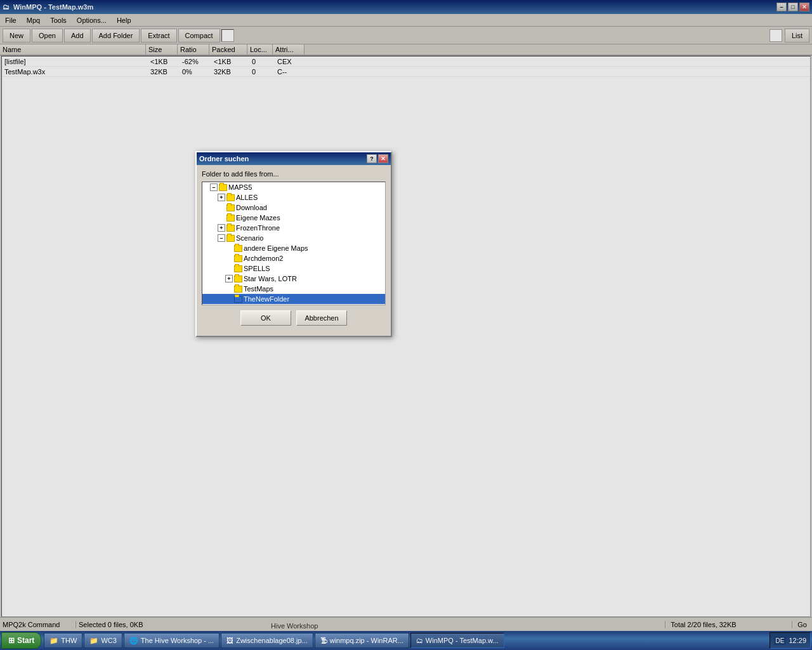 The height and width of the screenshot is (650, 812). What do you see at coordinates (171, 640) in the screenshot?
I see `taskbar-item-2: 🌐 The Hive Workshop - ...` at bounding box center [171, 640].